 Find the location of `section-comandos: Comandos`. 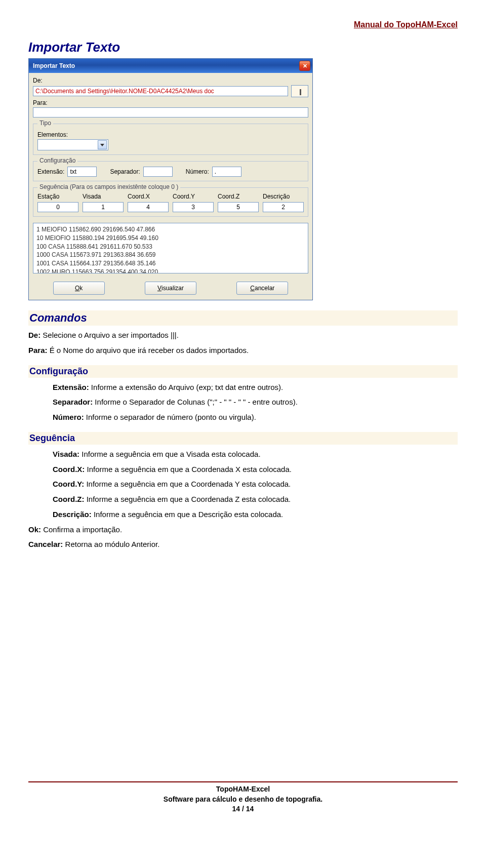

section-comandos: Comandos is located at coordinates (243, 318).